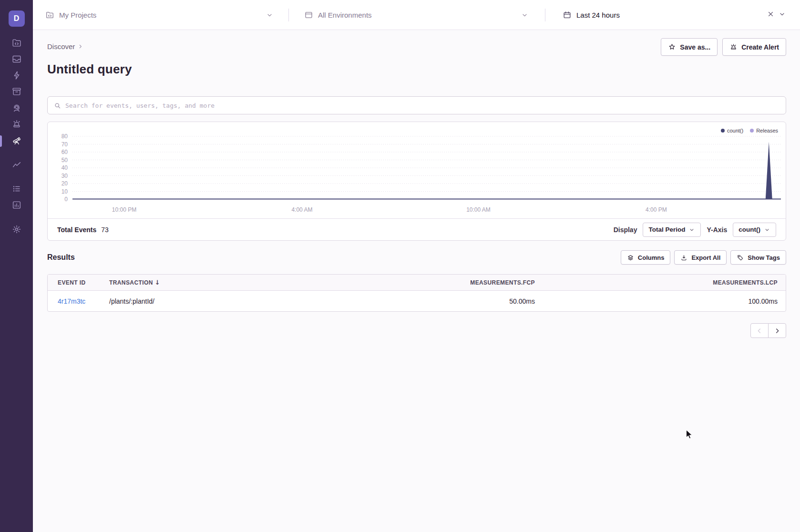 The width and height of the screenshot is (800, 532). Describe the element at coordinates (16, 266) in the screenshot. I see `sidebar: D` at that location.